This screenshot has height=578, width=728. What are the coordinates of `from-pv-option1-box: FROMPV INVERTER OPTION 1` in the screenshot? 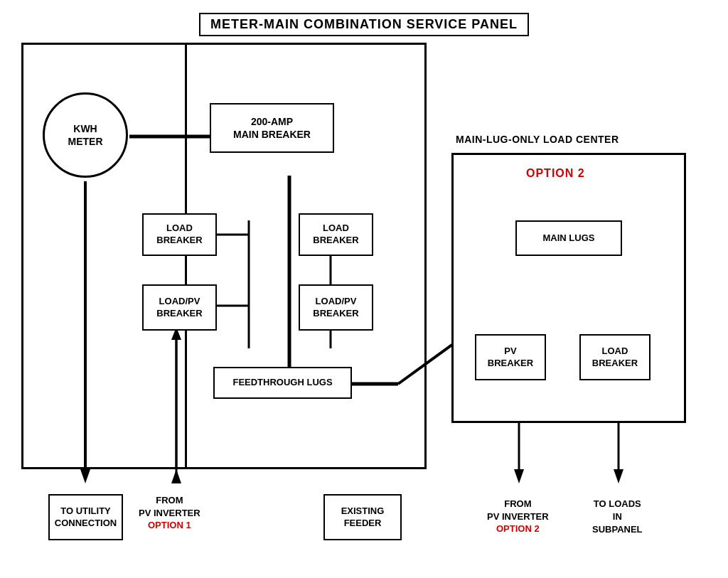 It's located at (169, 512).